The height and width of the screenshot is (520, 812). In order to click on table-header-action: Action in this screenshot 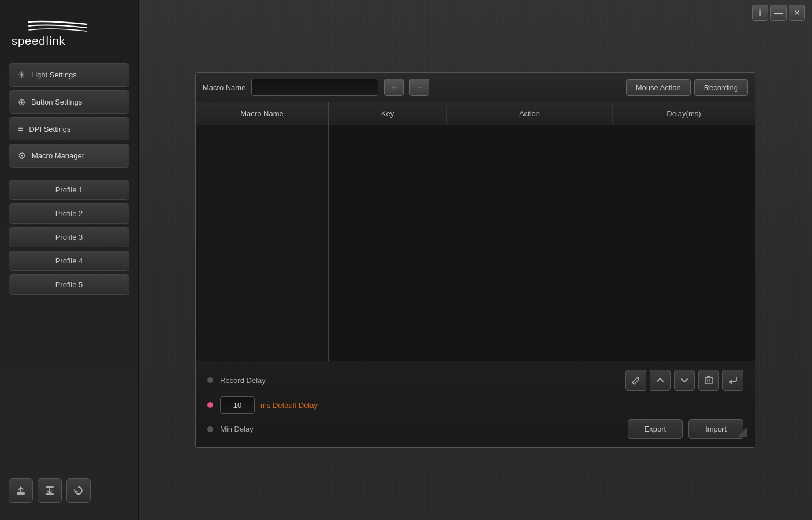, I will do `click(530, 113)`.